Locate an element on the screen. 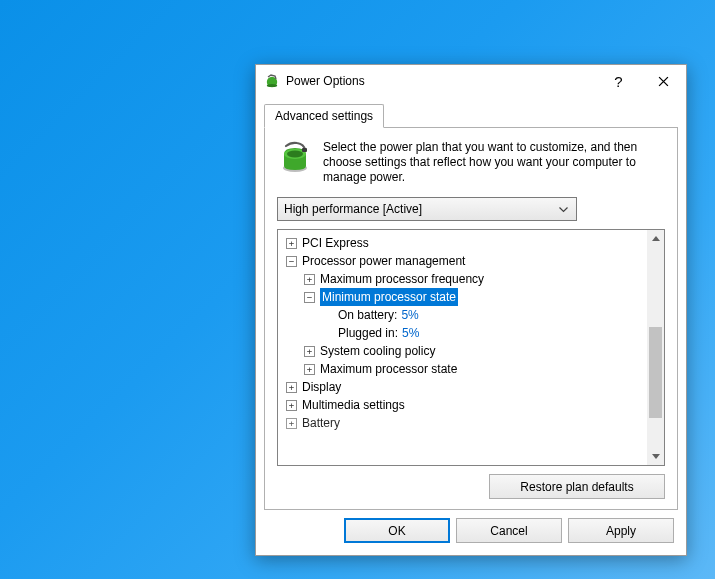 This screenshot has height=579, width=715. tree-label: Battery is located at coordinates (321, 423).